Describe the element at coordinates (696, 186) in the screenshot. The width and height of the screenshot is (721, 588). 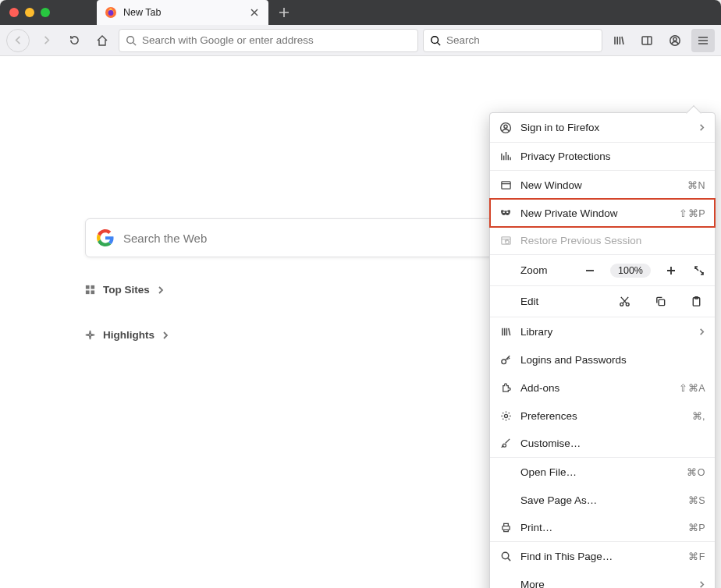
I see `menu-new-window-shortcut: ⌘N` at that location.